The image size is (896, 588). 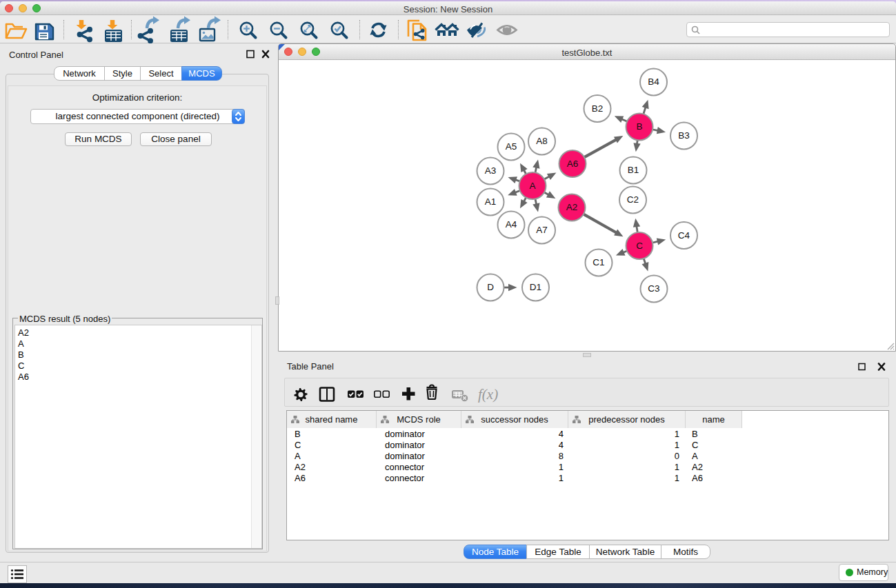 What do you see at coordinates (542, 141) in the screenshot?
I see `svg-text: A8` at bounding box center [542, 141].